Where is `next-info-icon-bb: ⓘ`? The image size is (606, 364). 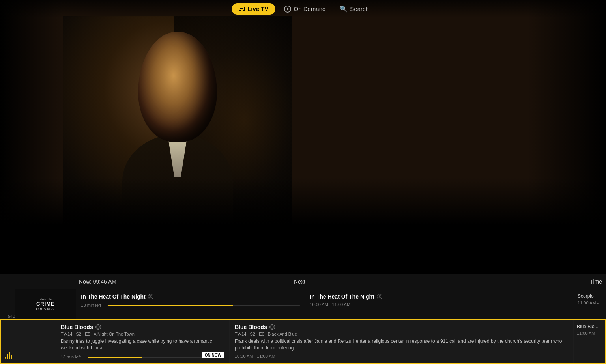
next-info-icon-bb: ⓘ is located at coordinates (272, 327).